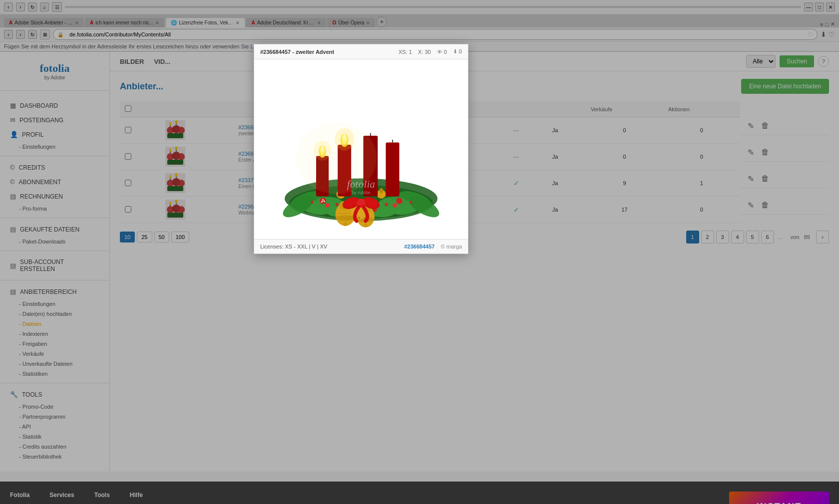  Describe the element at coordinates (297, 52) in the screenshot. I see `preview-header-id: #236684457 - zweiter Advent` at that location.